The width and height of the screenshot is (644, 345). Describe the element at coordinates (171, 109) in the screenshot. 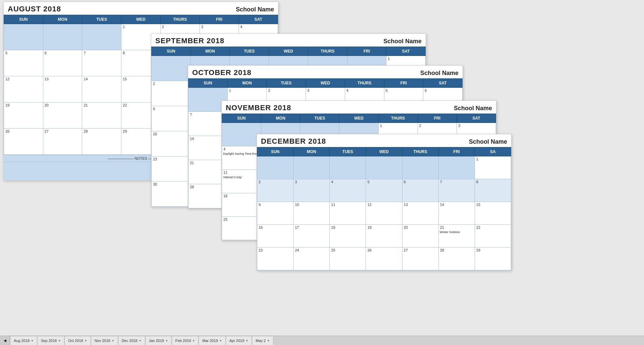

I see `day-number: 9` at that location.